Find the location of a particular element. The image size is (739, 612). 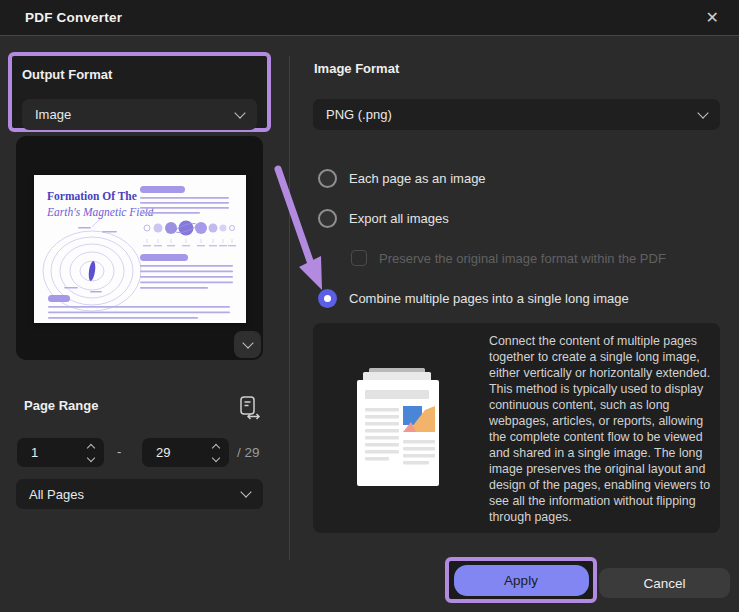

image-format-label: Image Format is located at coordinates (356, 68).